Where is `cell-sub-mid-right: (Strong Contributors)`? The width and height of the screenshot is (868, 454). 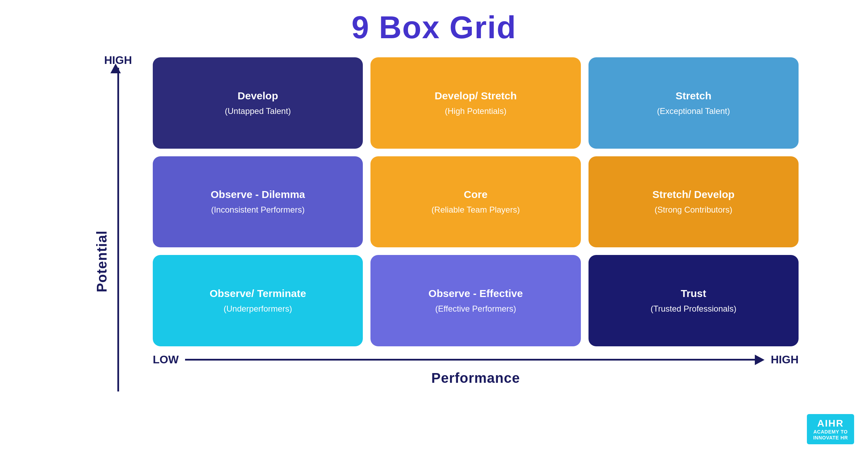 cell-sub-mid-right: (Strong Contributors) is located at coordinates (693, 210).